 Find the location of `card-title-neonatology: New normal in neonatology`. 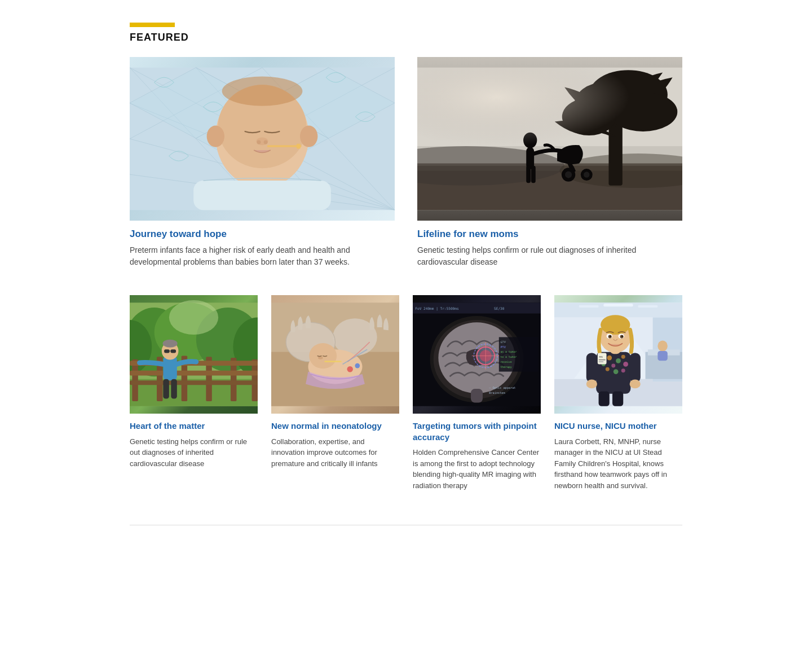

card-title-neonatology: New normal in neonatology is located at coordinates (335, 426).